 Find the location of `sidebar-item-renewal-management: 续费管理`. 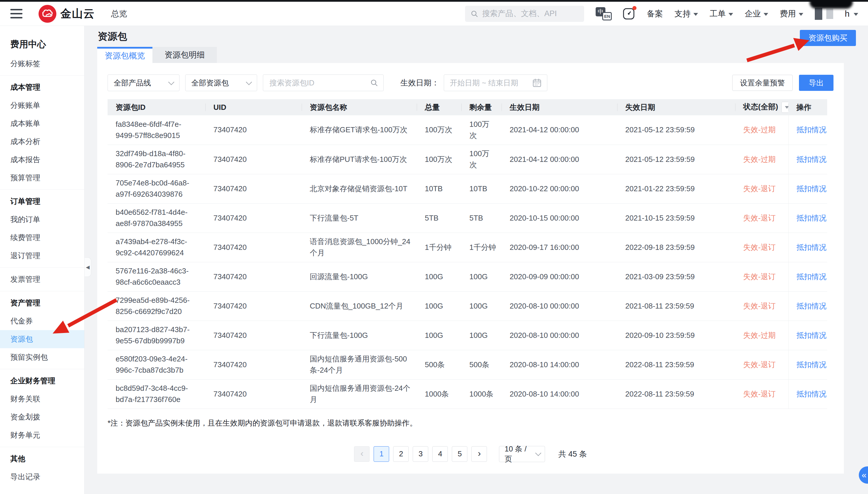

sidebar-item-renewal-management: 续费管理 is located at coordinates (42, 238).